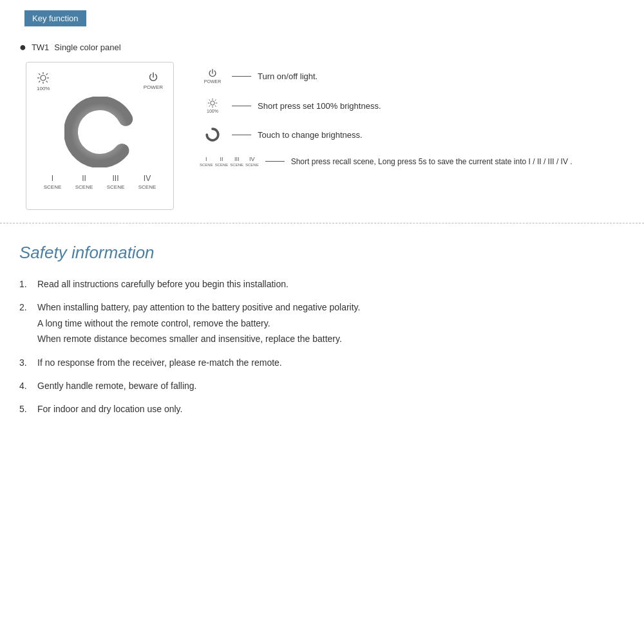  I want to click on panel-brightness-icon: 100%, so click(43, 81).